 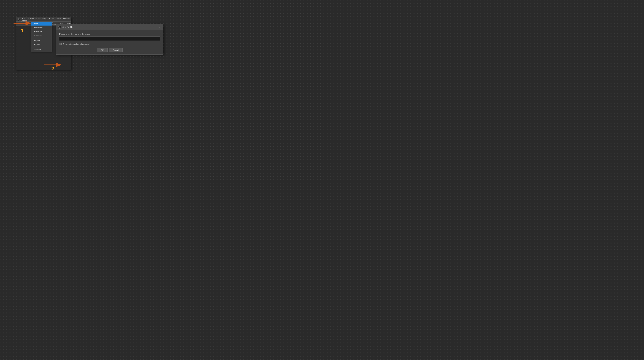 I want to click on dropdown-item-new: New, so click(x=42, y=24).